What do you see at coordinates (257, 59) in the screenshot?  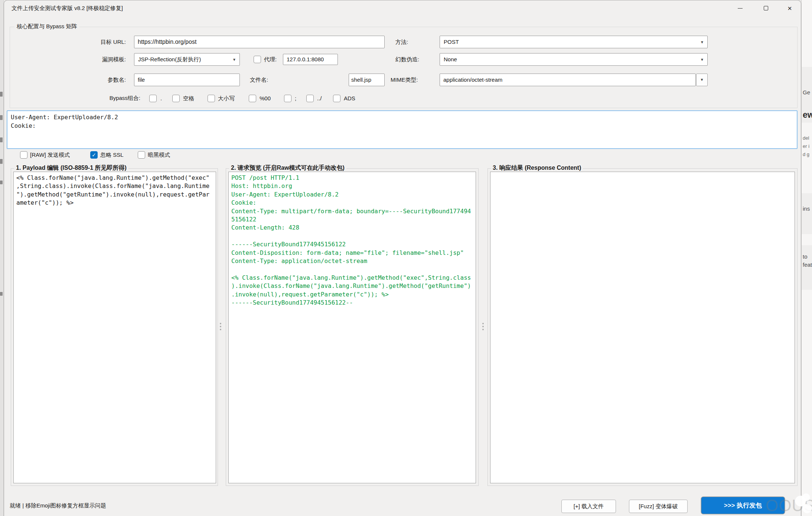 I see `proxy-checkbox` at bounding box center [257, 59].